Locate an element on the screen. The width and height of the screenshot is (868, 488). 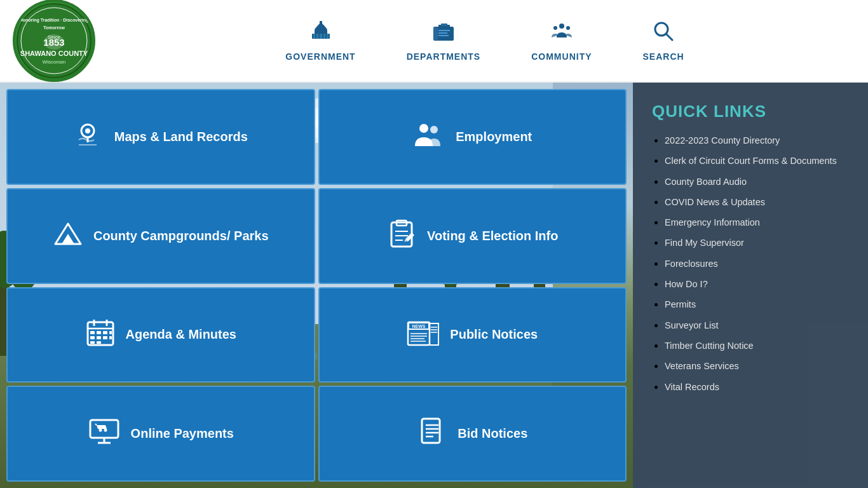
quick-link-county-directory: 2022-2023 County Directory is located at coordinates (722, 140).